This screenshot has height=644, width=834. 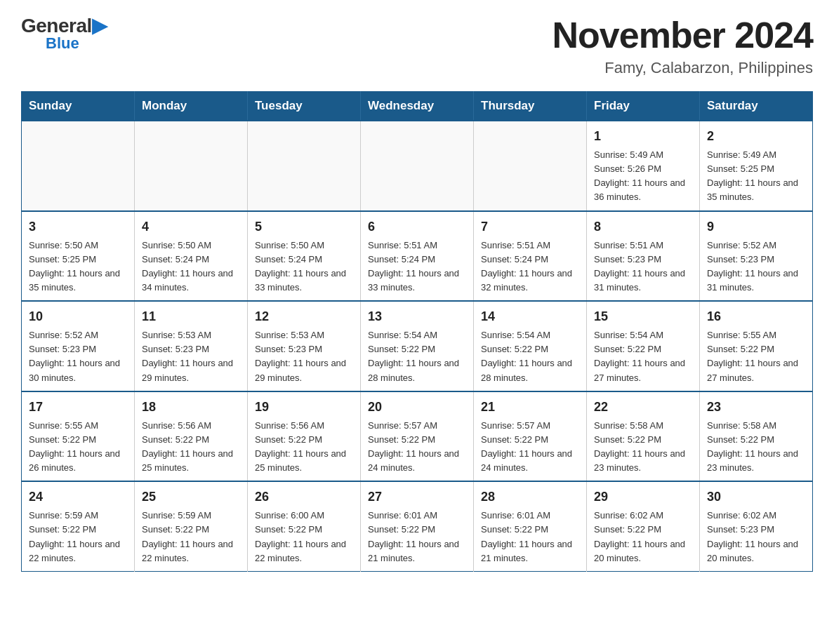 I want to click on calendar-week-row: 10Sunrise: 5:52 AM Sunset: 5:23 PM Dayli…, so click(x=417, y=347).